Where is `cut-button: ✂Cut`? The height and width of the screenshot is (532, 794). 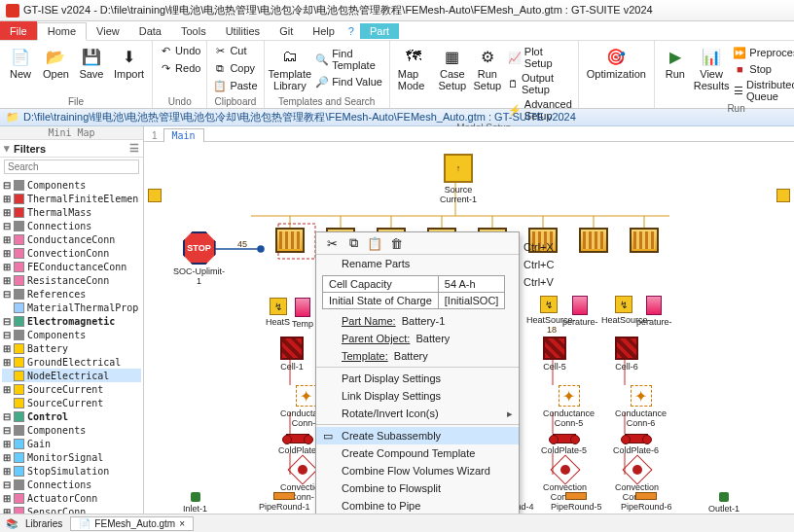
cut-button: ✂Cut is located at coordinates (230, 51).